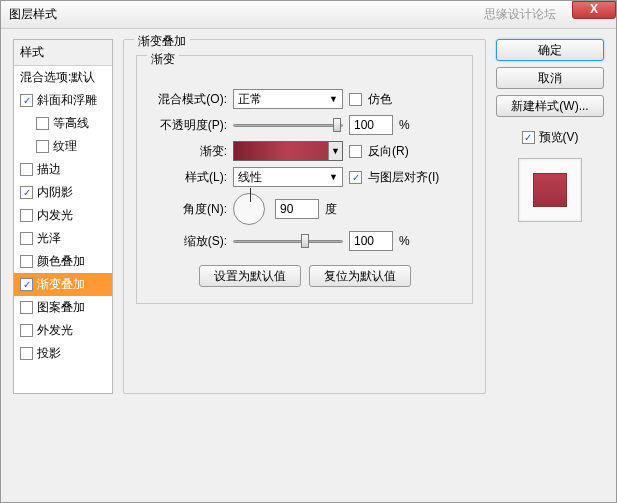  I want to click on style-label: 内发光, so click(55, 216).